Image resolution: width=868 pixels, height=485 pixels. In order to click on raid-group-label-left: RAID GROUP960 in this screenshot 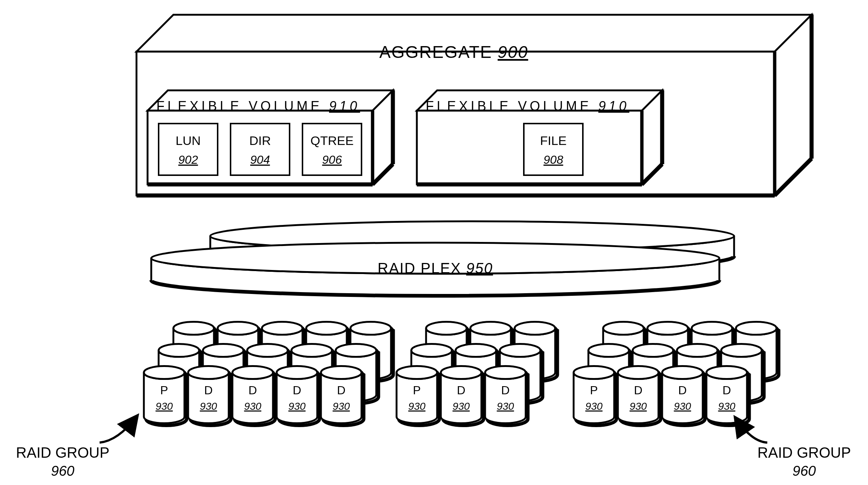, I will do `click(76, 448)`.